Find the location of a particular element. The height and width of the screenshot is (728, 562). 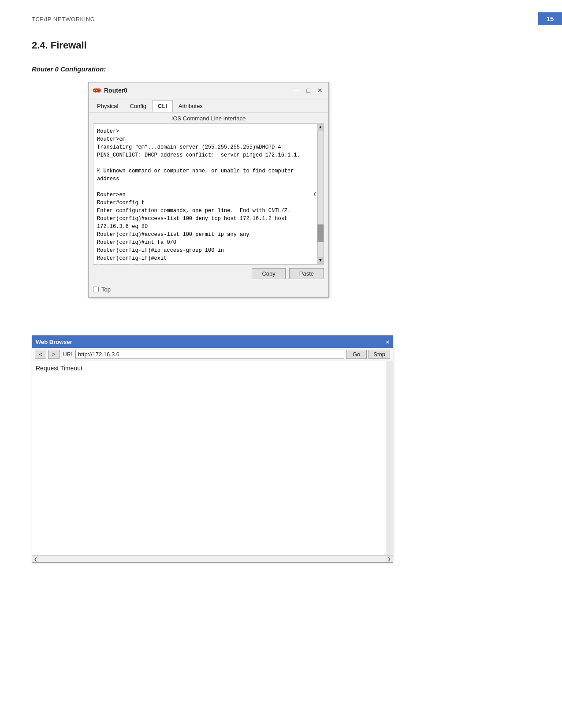

router-titlebar: Router0 — □ ✕ is located at coordinates (208, 90).